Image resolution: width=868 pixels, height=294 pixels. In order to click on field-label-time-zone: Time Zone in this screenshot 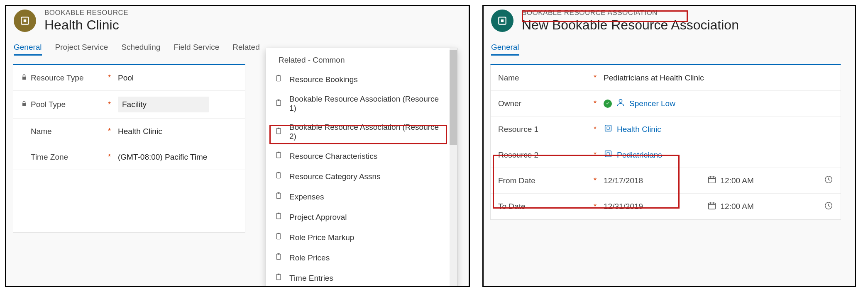, I will do `click(49, 157)`.